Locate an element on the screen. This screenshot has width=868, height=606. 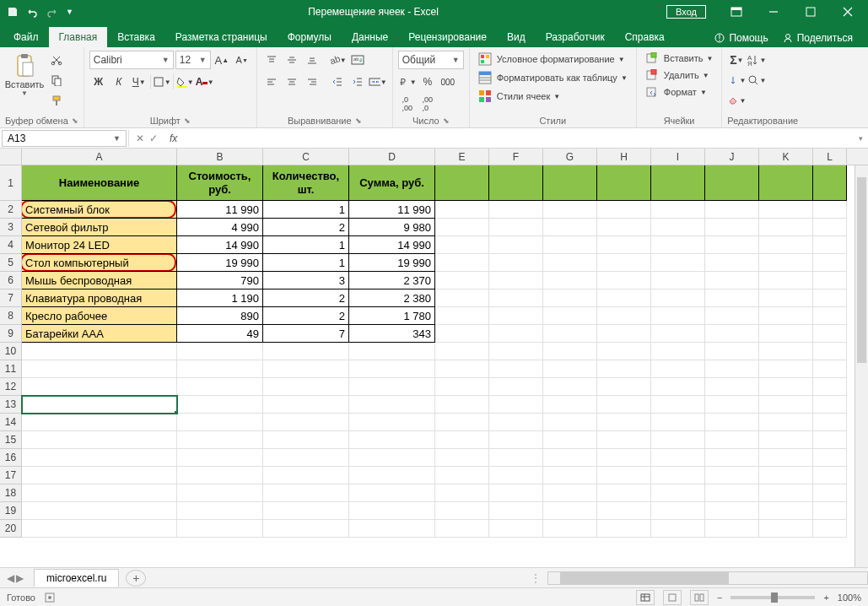
col-header-L: L is located at coordinates (830, 157).